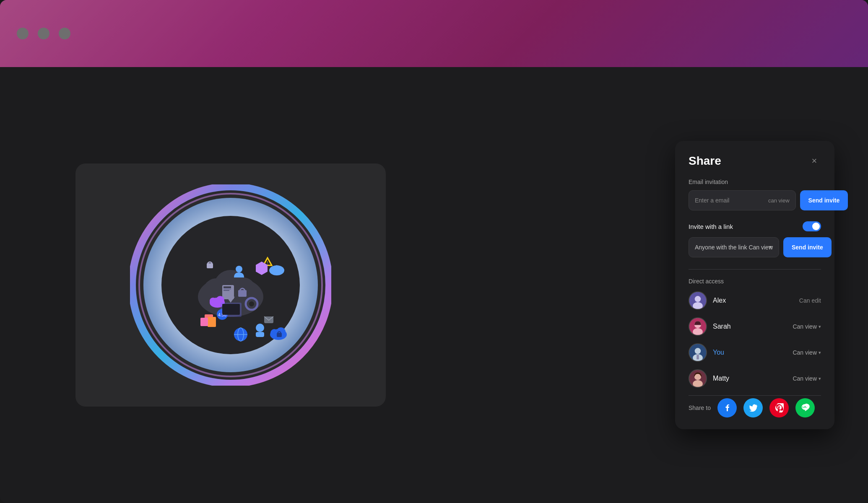 This screenshot has width=868, height=503. I want to click on title-bar, so click(434, 34).